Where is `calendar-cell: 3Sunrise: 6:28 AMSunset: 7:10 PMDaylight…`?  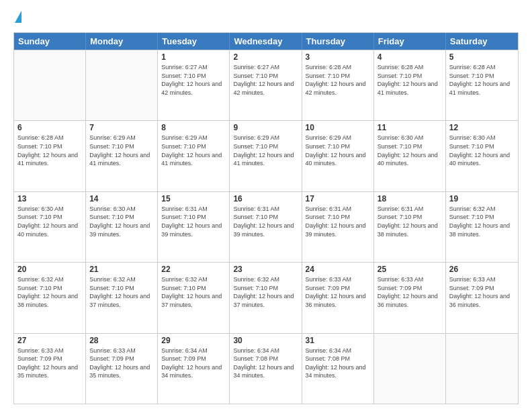 calendar-cell: 3Sunrise: 6:28 AMSunset: 7:10 PMDaylight… is located at coordinates (339, 85).